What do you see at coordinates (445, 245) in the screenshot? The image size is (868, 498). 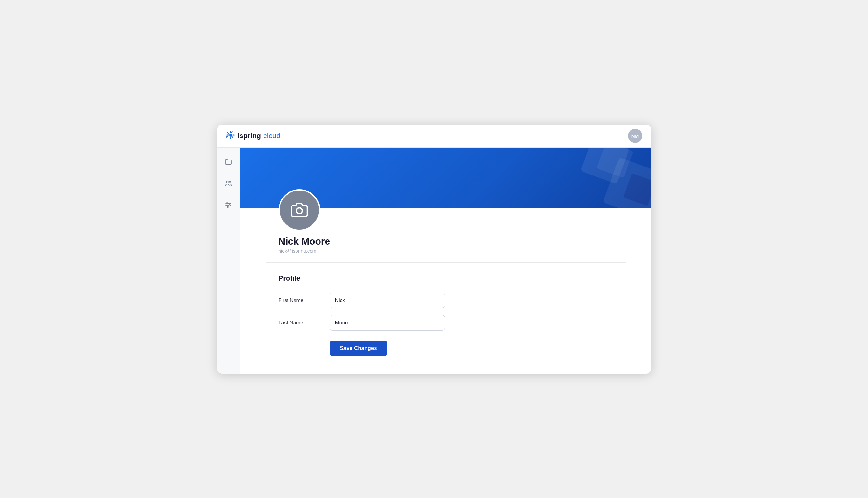 I see `profile-info: Nick Moore nick@ispring.com` at bounding box center [445, 245].